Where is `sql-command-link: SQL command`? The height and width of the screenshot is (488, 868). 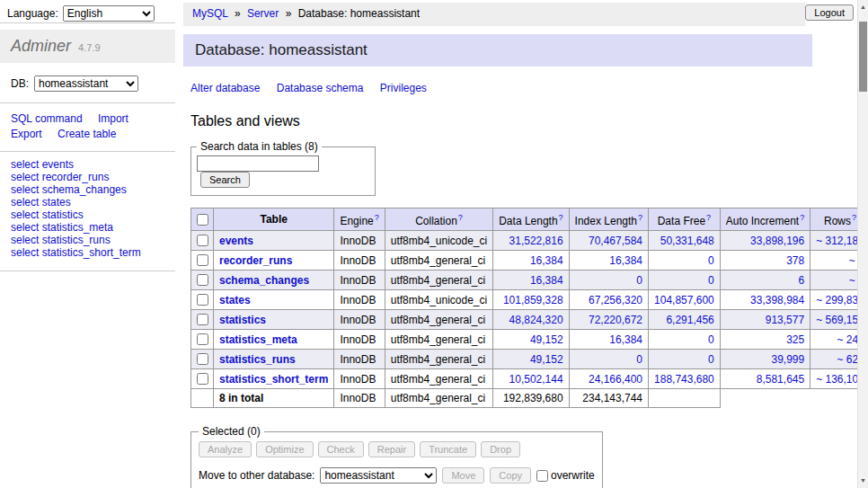 sql-command-link: SQL command is located at coordinates (47, 119).